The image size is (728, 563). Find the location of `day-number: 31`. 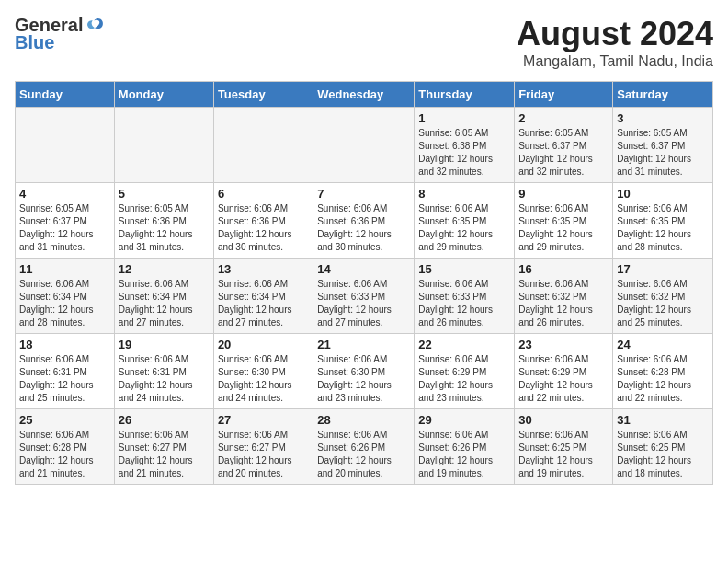

day-number: 31 is located at coordinates (663, 419).